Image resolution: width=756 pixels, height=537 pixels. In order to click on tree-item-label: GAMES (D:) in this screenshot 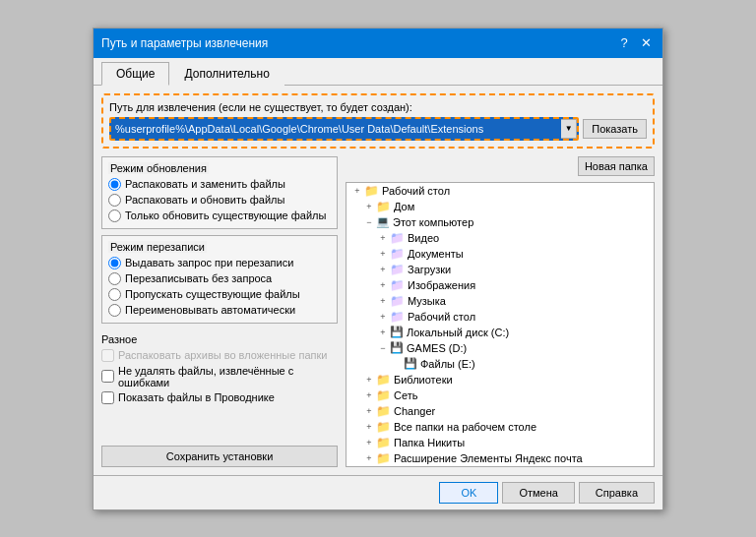, I will do `click(437, 348)`.